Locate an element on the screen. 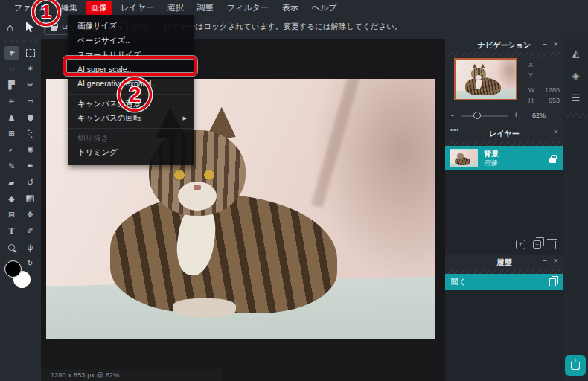 The width and height of the screenshot is (588, 381). liquify-tool: ≋ is located at coordinates (12, 101).